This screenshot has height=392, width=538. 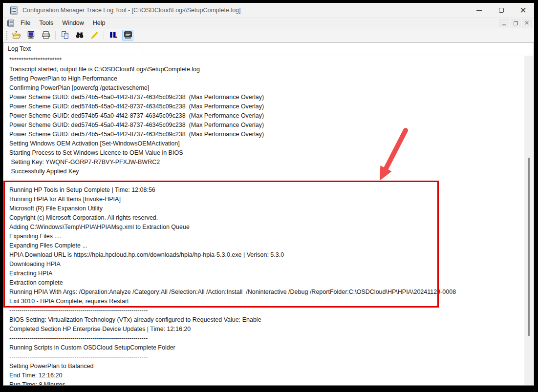 What do you see at coordinates (80, 35) in the screenshot?
I see `find-icon` at bounding box center [80, 35].